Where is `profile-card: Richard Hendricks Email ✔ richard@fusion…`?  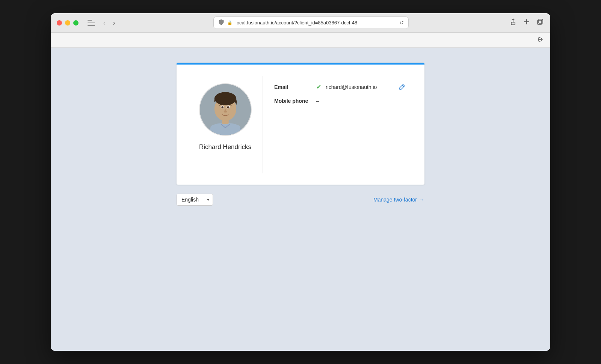 profile-card: Richard Hendricks Email ✔ richard@fusion… is located at coordinates (300, 124).